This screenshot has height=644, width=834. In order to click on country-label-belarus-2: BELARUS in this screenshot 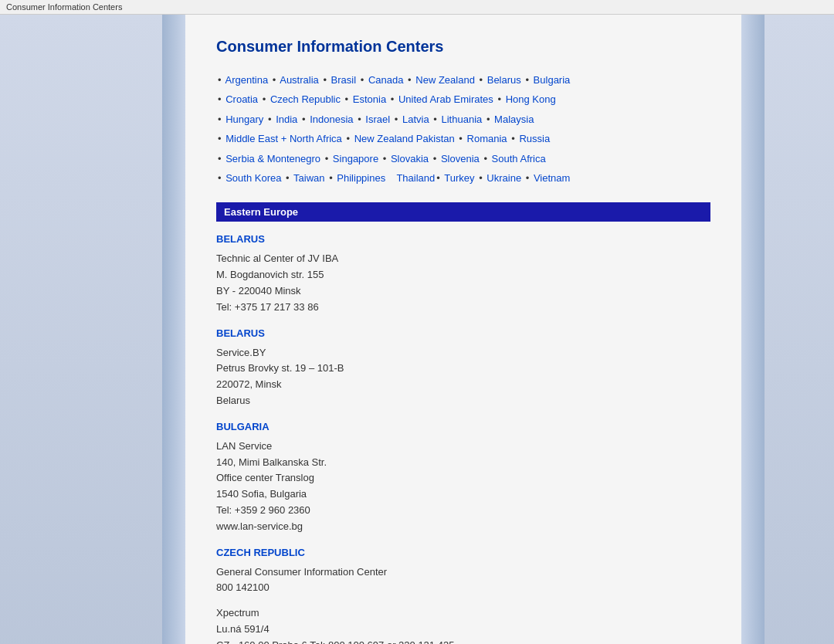, I will do `click(463, 334)`.